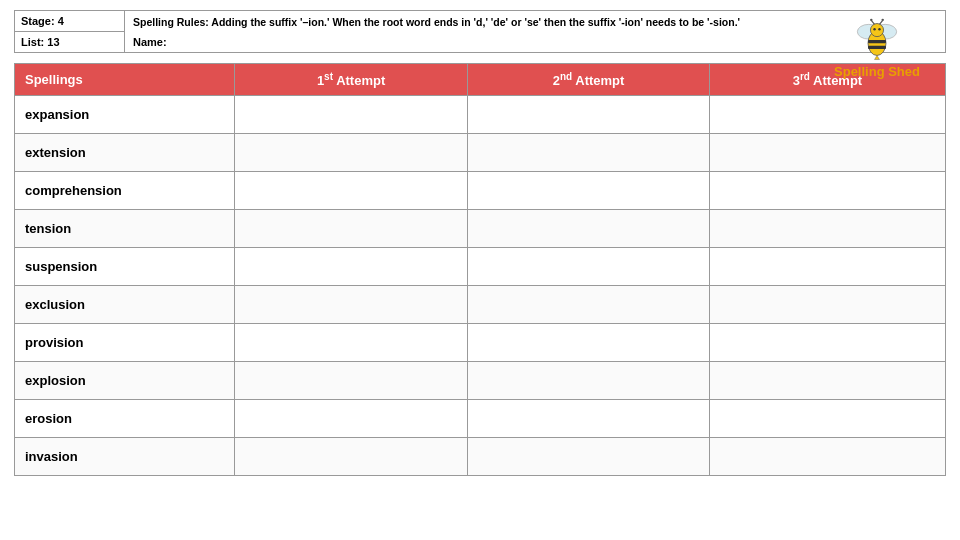  What do you see at coordinates (535, 32) in the screenshot?
I see `header-right: Spelling Rules: Adding the suffix '–ion.…` at bounding box center [535, 32].